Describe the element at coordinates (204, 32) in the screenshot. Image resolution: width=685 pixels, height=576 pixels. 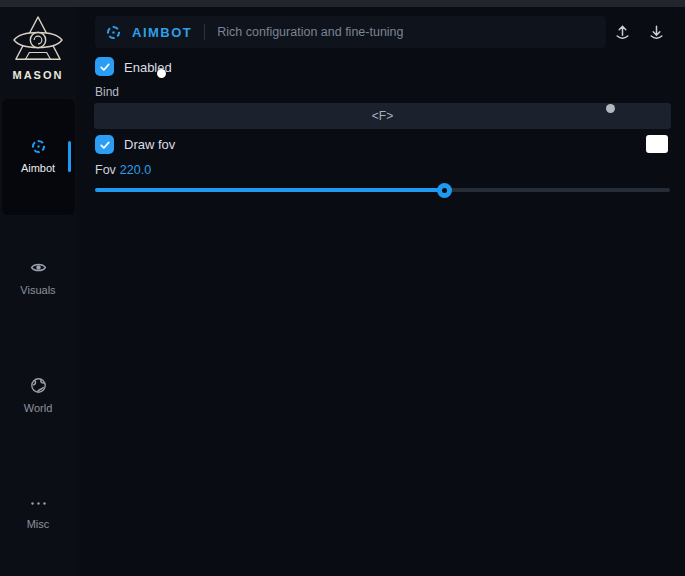
I see `header-divider` at that location.